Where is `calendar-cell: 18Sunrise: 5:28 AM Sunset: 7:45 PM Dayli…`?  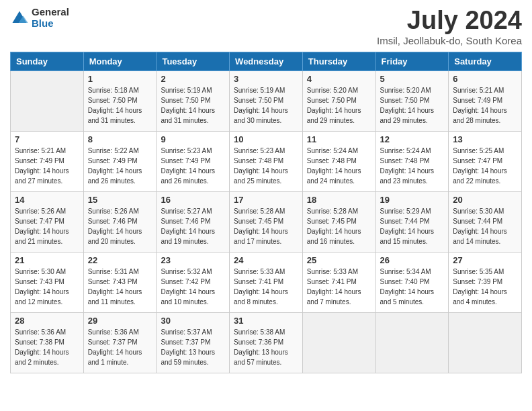
calendar-cell: 18Sunrise: 5:28 AM Sunset: 7:45 PM Dayli… is located at coordinates (339, 222).